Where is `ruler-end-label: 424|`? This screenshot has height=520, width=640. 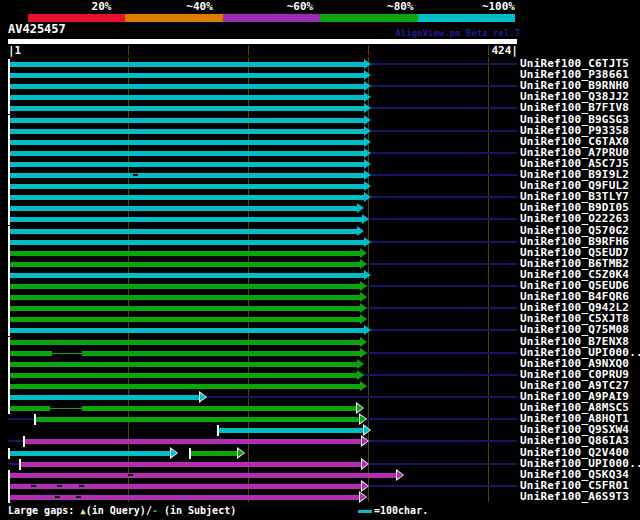
ruler-end-label: 424| is located at coordinates (506, 50).